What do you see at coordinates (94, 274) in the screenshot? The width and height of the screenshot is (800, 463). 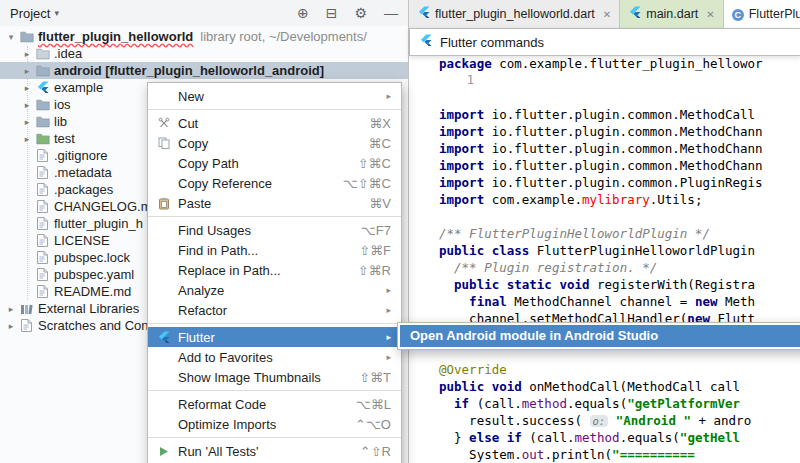 I see `tree-item-label: pubspec.yaml` at bounding box center [94, 274].